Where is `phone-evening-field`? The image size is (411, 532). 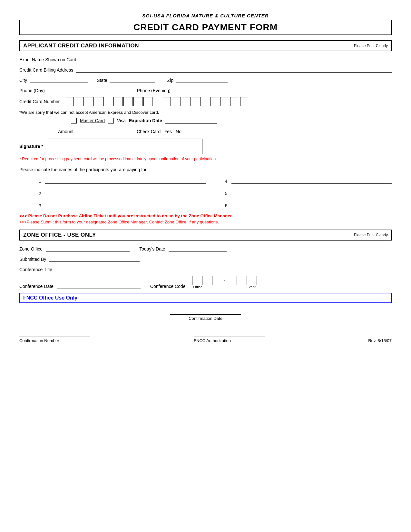 phone-evening-field is located at coordinates (282, 90).